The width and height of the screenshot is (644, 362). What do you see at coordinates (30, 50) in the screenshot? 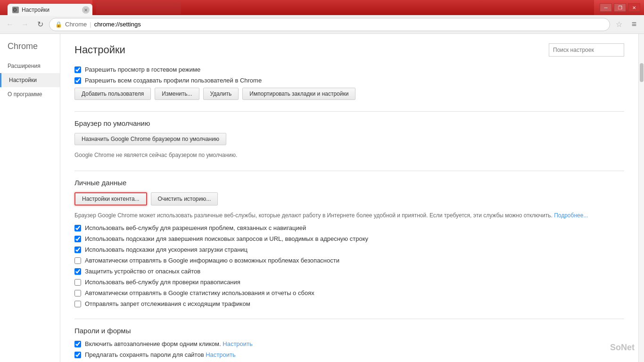
I see `sidebar-logo: Chrome` at bounding box center [30, 50].